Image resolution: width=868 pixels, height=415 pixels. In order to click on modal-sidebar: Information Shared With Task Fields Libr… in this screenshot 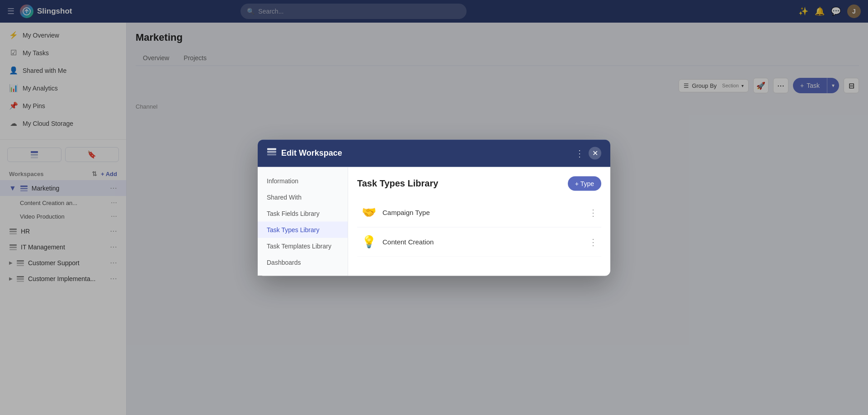, I will do `click(303, 221)`.